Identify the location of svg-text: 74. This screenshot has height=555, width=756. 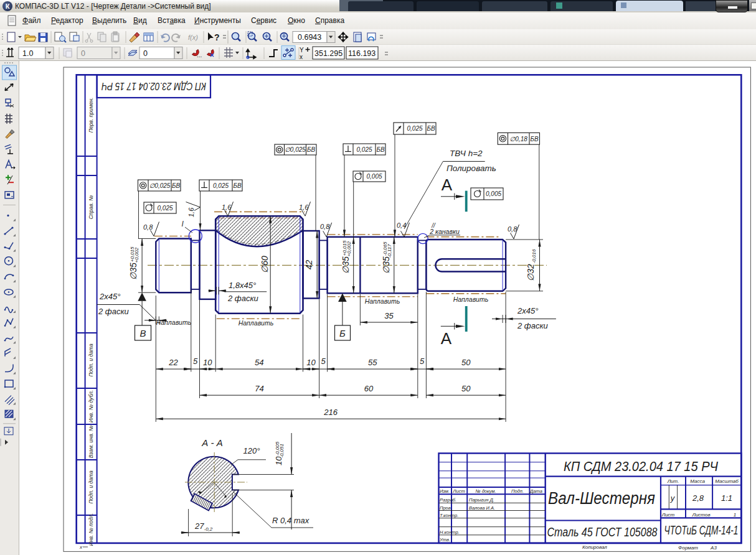
(259, 388).